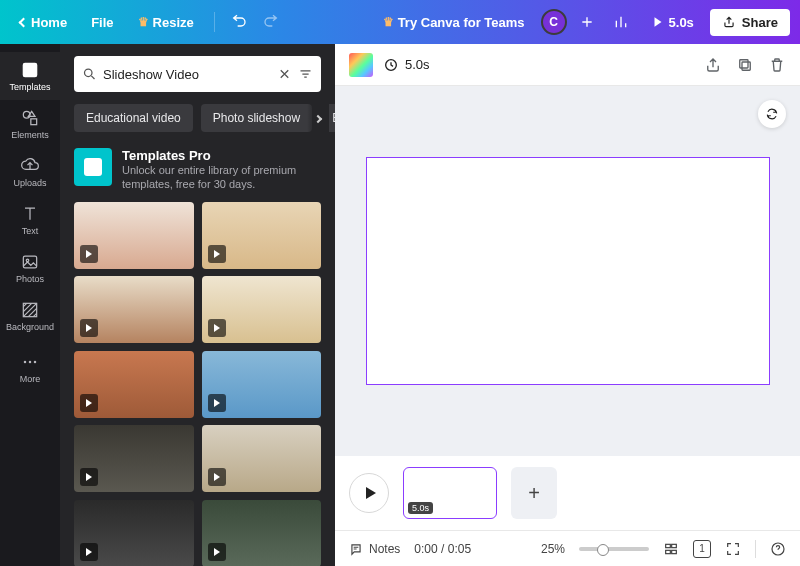 This screenshot has height=566, width=800. What do you see at coordinates (30, 183) in the screenshot?
I see `rail-label: Uploads` at bounding box center [30, 183].